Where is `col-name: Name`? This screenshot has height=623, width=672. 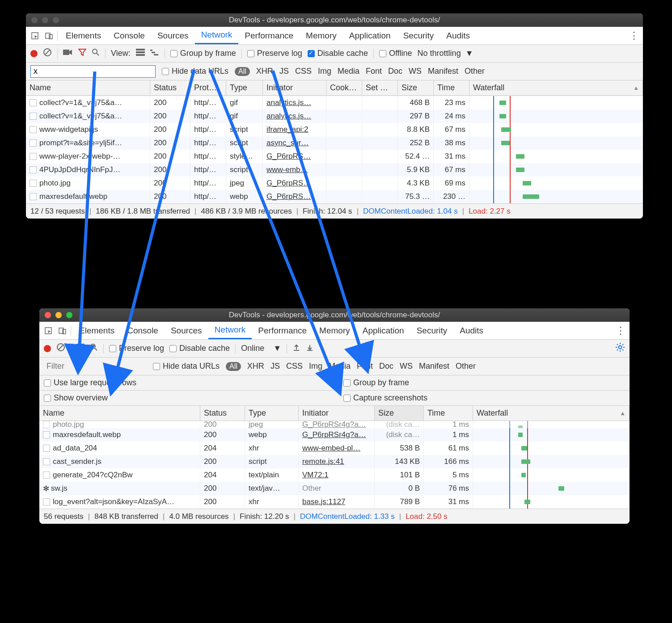
col-name: Name is located at coordinates (120, 413).